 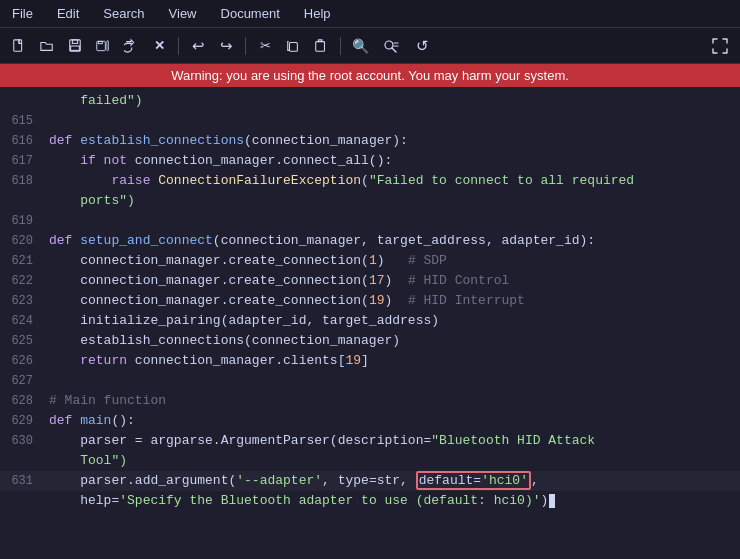 I want to click on save-all-btn, so click(x=103, y=46).